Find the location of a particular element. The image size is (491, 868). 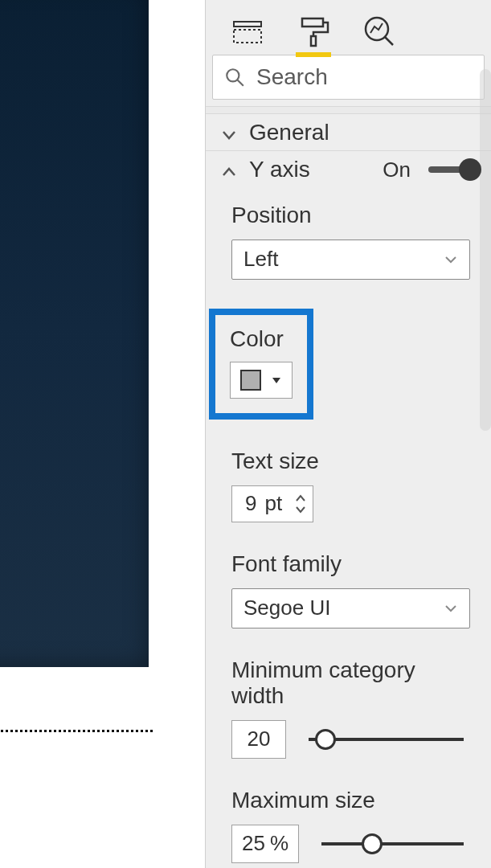

toggle-knob is located at coordinates (470, 170).